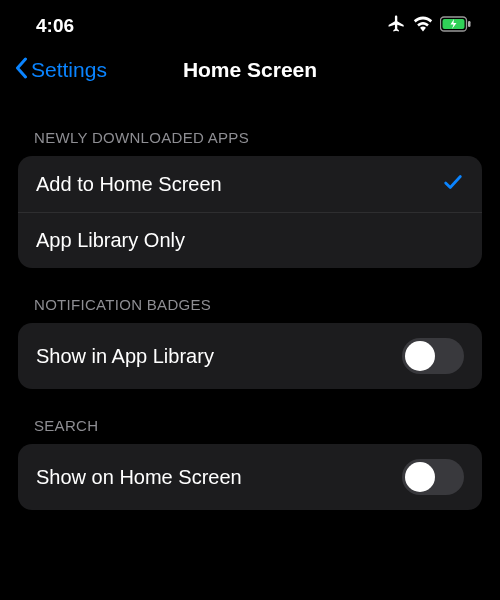  I want to click on nav-bar: Settings Home Screen, so click(250, 73).